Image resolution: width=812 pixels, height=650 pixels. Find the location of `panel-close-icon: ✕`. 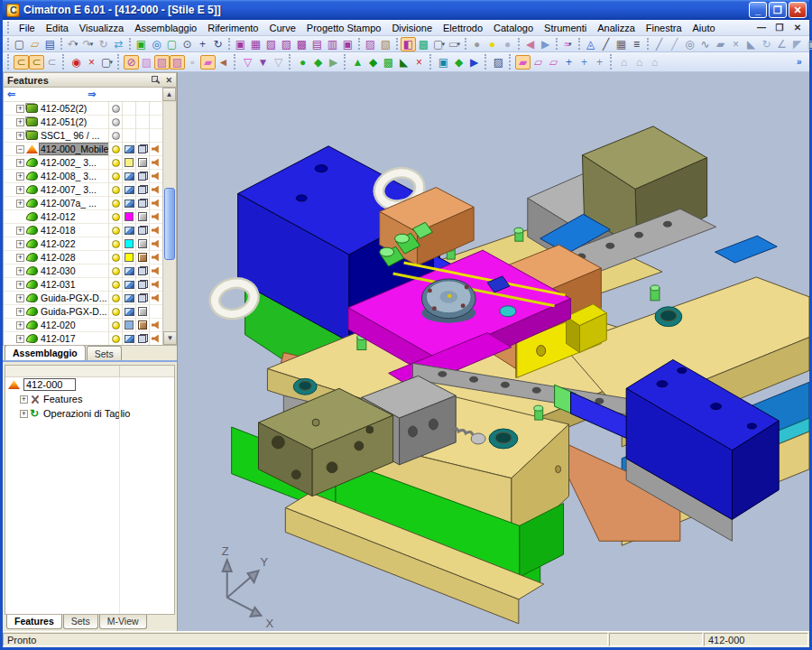

panel-close-icon: ✕ is located at coordinates (169, 80).